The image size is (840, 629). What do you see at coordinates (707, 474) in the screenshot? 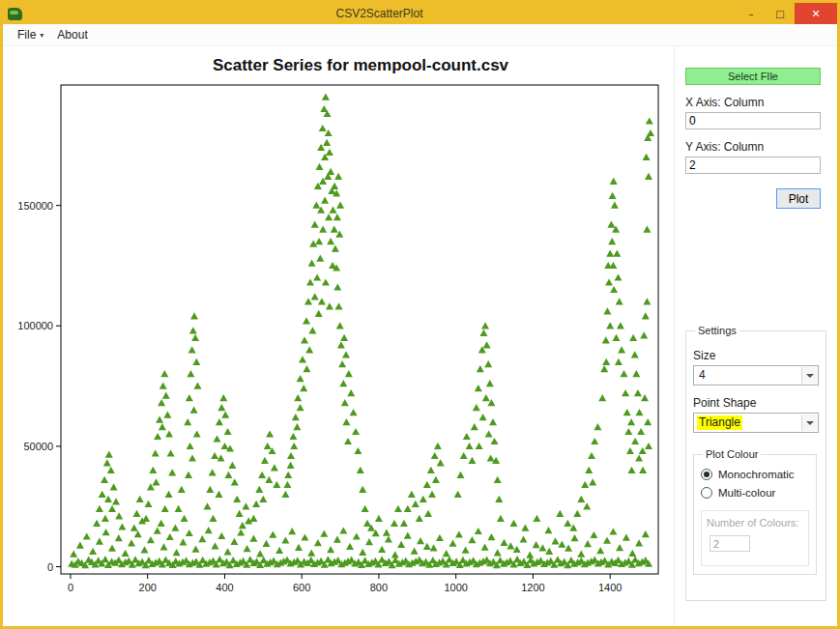
I see `radio-selected-icon` at bounding box center [707, 474].